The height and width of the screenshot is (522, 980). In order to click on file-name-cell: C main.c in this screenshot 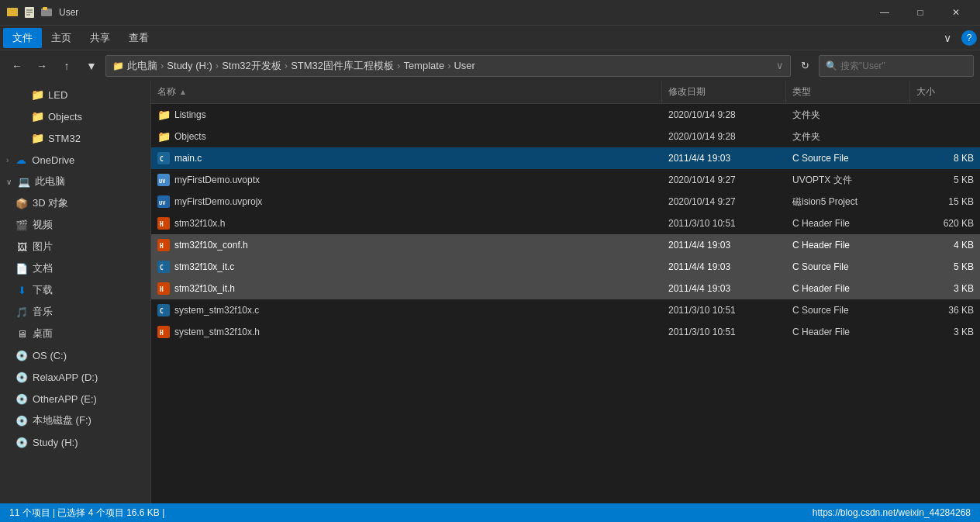, I will do `click(406, 158)`.